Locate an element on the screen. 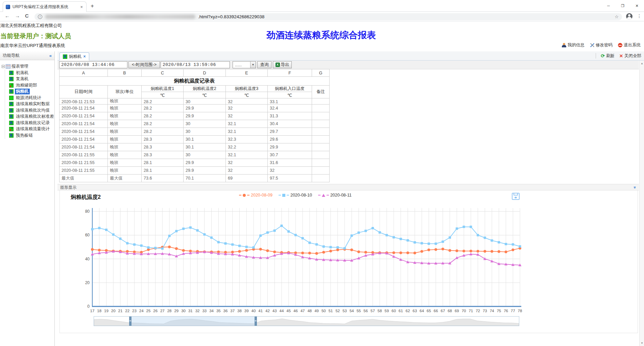 The image size is (644, 346). sidebar-item-复蒸机: B复蒸机 is located at coordinates (30, 79).